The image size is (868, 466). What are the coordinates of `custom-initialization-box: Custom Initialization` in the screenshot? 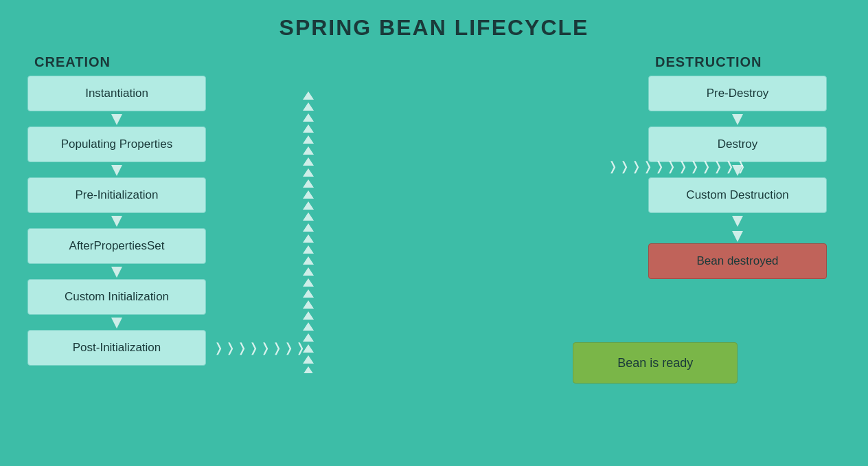 It's located at (117, 297).